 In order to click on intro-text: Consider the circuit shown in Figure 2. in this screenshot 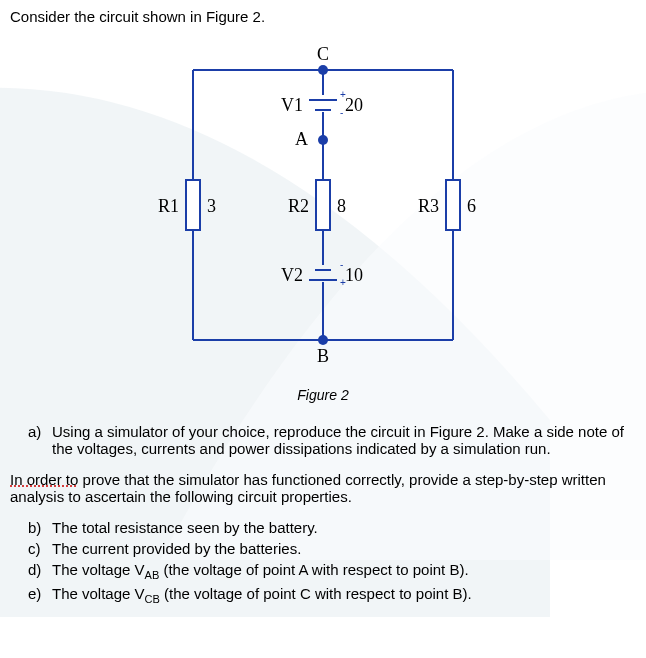, I will do `click(323, 16)`.